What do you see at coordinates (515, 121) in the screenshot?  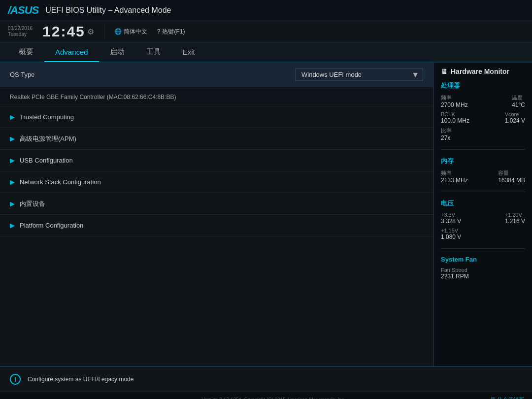 I see `vcore-value: 1.024 V` at bounding box center [515, 121].